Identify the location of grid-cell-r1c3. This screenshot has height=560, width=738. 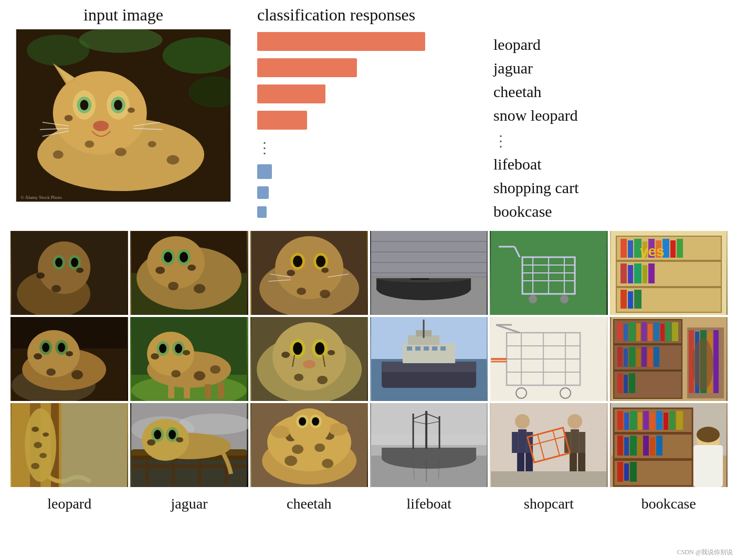
(309, 273).